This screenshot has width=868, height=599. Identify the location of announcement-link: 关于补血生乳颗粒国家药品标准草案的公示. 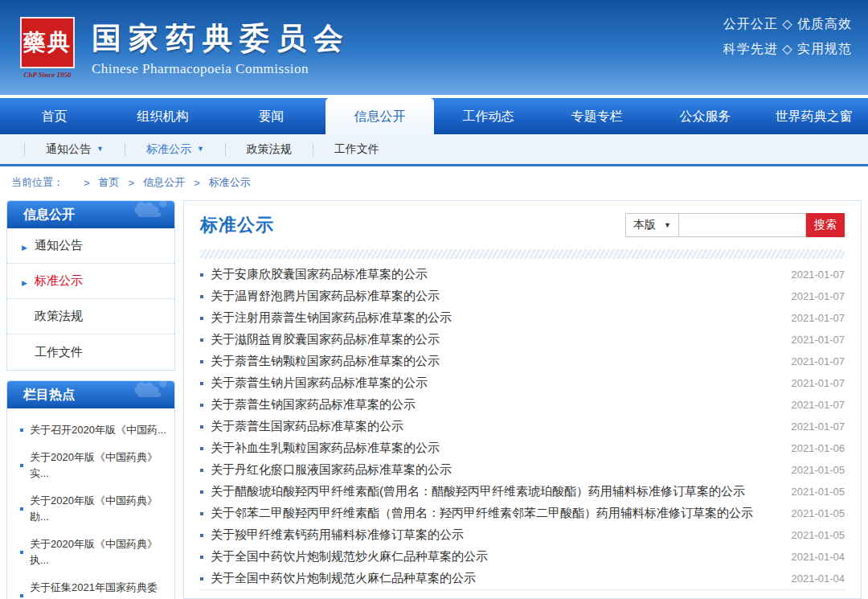
(325, 449).